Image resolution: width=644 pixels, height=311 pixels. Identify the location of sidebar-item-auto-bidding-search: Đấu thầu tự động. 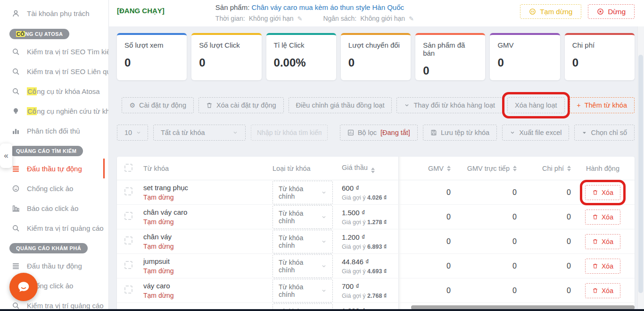
(52, 168).